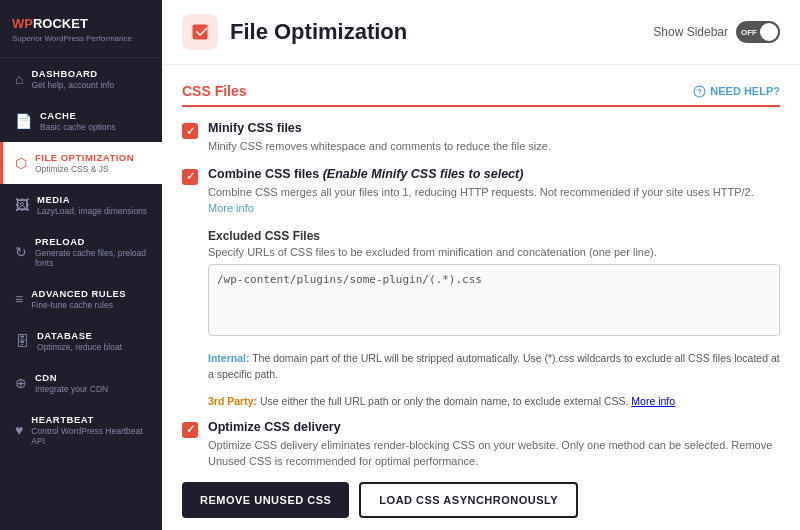  I want to click on load-css-async-button: LOAD CSS ASYNCHRONOUSLY, so click(468, 500).